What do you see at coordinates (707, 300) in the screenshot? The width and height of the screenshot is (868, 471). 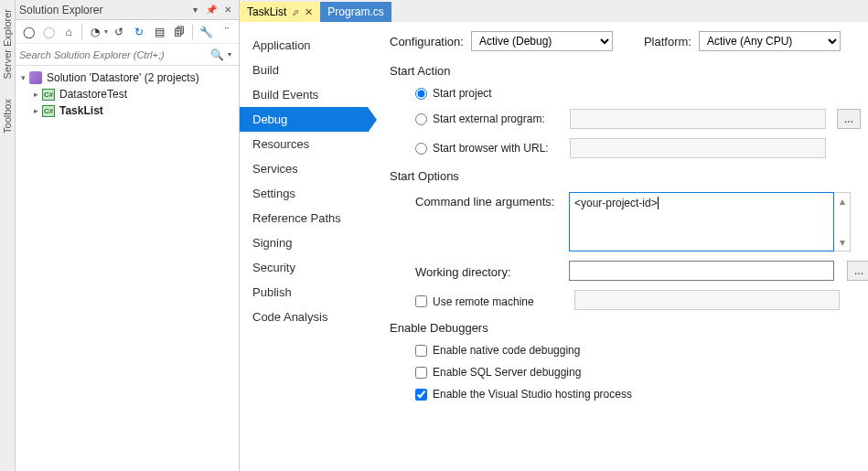 I see `remote-machine-field` at bounding box center [707, 300].